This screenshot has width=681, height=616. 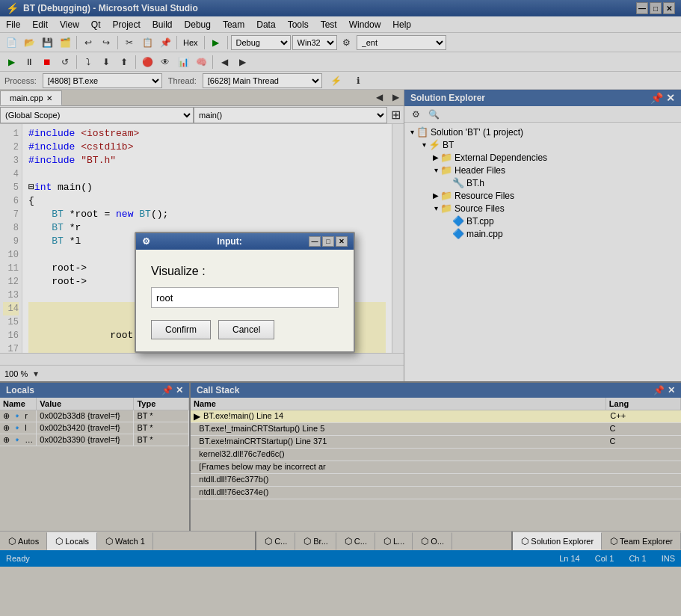 I want to click on modal-body: Visualize : Confirm Cancel, so click(x=245, y=301).